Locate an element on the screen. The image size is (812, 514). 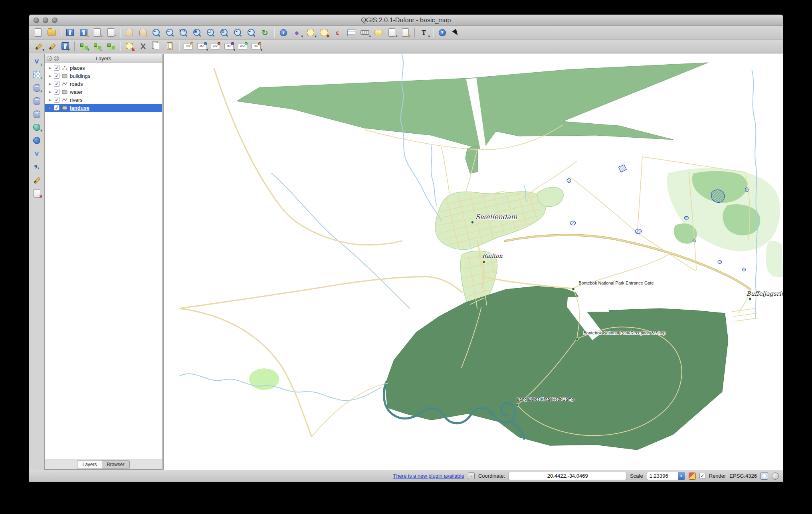
label-pin-dropdown: ▾ is located at coordinates (207, 50).